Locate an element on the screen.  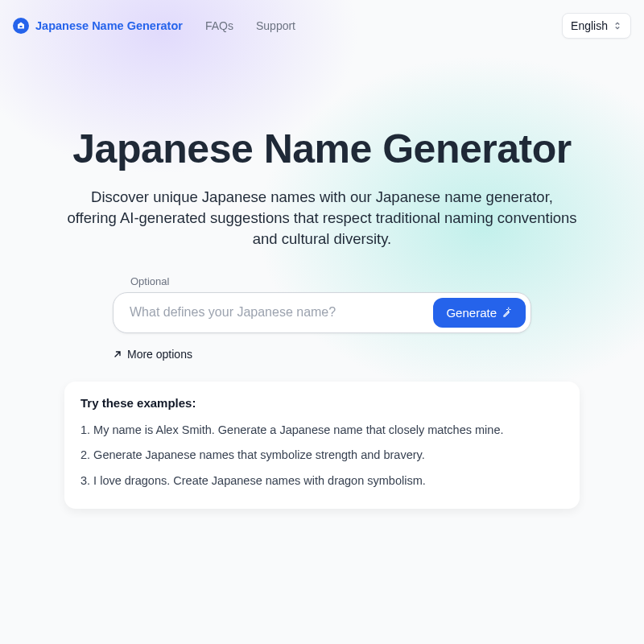
example-item: 3. I love dragons. Create Japanese names… is located at coordinates (322, 481).